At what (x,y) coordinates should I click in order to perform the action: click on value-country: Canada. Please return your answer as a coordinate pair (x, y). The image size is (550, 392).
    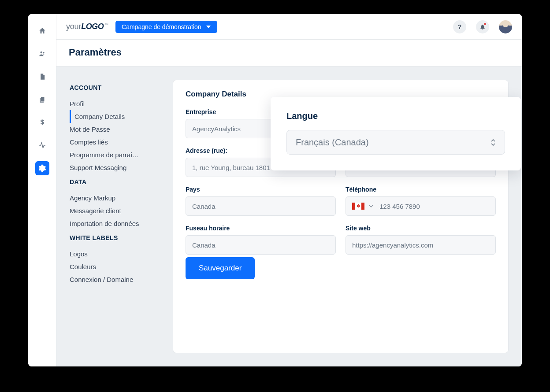
    Looking at the image, I should click on (261, 206).